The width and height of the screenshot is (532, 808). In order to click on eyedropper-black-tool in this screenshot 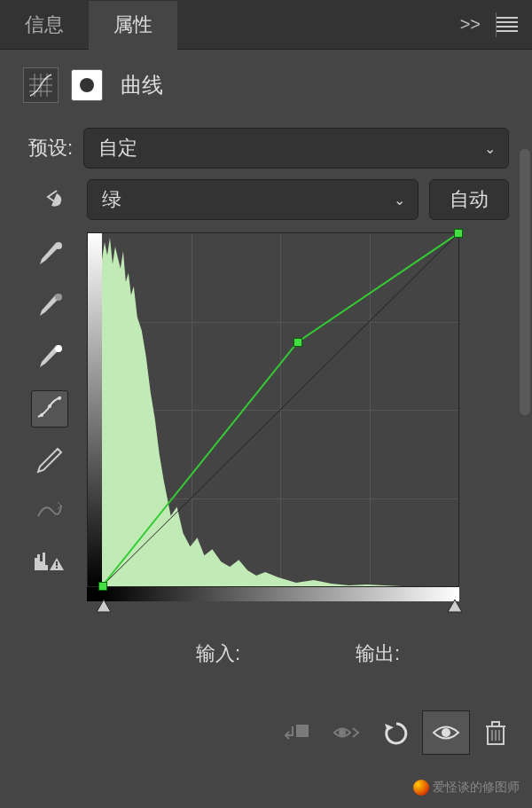, I will do `click(50, 255)`.